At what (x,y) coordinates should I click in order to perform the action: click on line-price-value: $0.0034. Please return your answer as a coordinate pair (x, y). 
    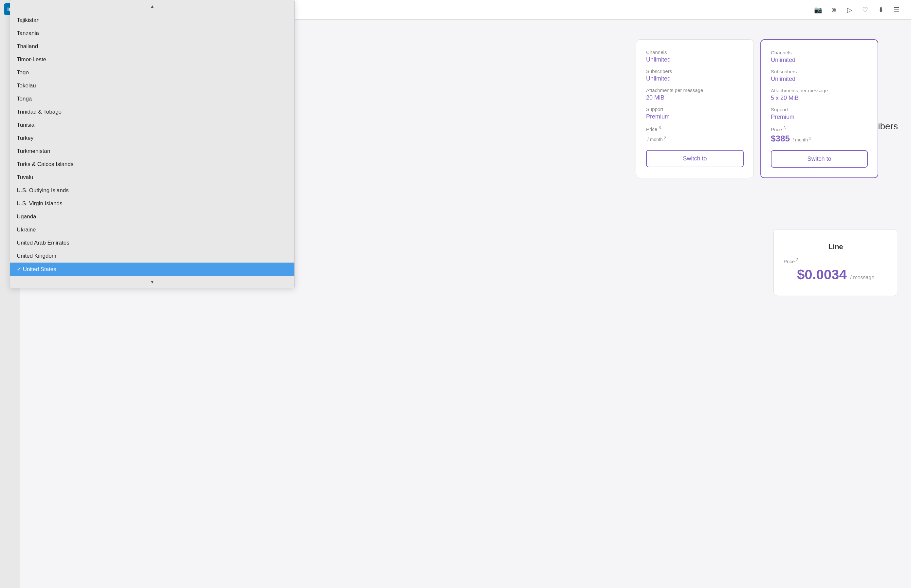
    Looking at the image, I should click on (822, 275).